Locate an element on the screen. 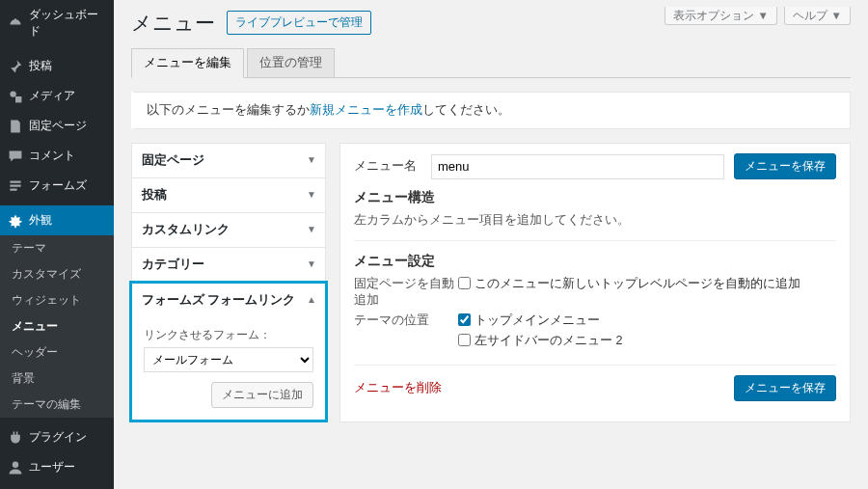  auto-add-option: このメニューに新しいトップレベルページを自動的に追加 is located at coordinates (647, 284).